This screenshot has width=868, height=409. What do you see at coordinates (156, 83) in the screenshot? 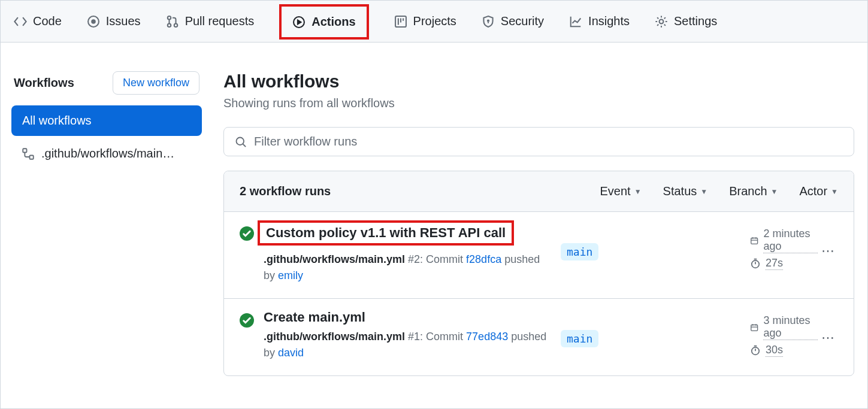
I see `new-workflow-button: New workflow` at bounding box center [156, 83].